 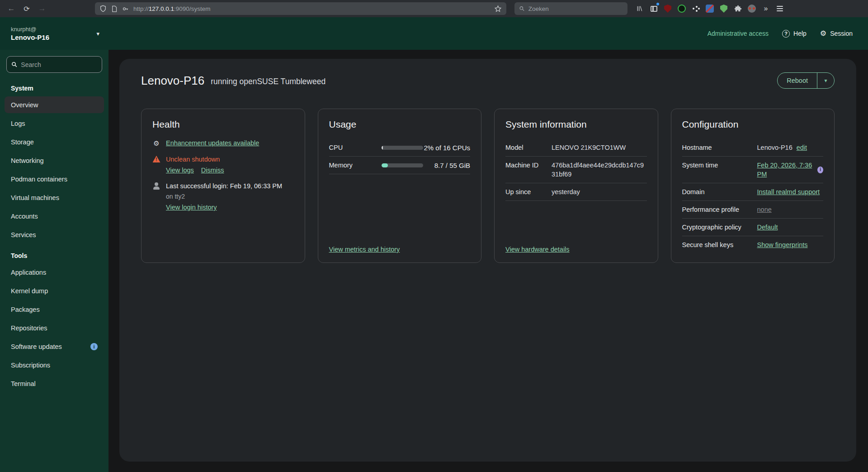 What do you see at coordinates (301, 9) in the screenshot?
I see `browser-url-bar: http://127.0.0.1:9090/system` at bounding box center [301, 9].